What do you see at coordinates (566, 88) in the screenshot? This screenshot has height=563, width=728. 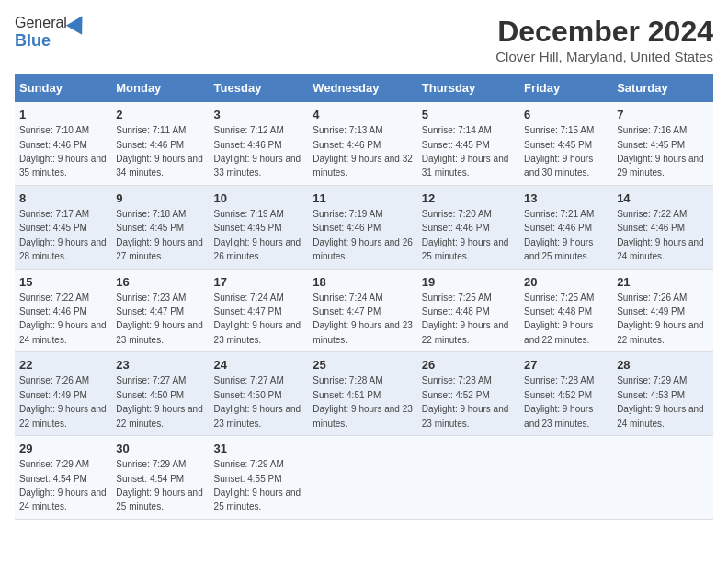 I see `header-friday: Friday` at bounding box center [566, 88].